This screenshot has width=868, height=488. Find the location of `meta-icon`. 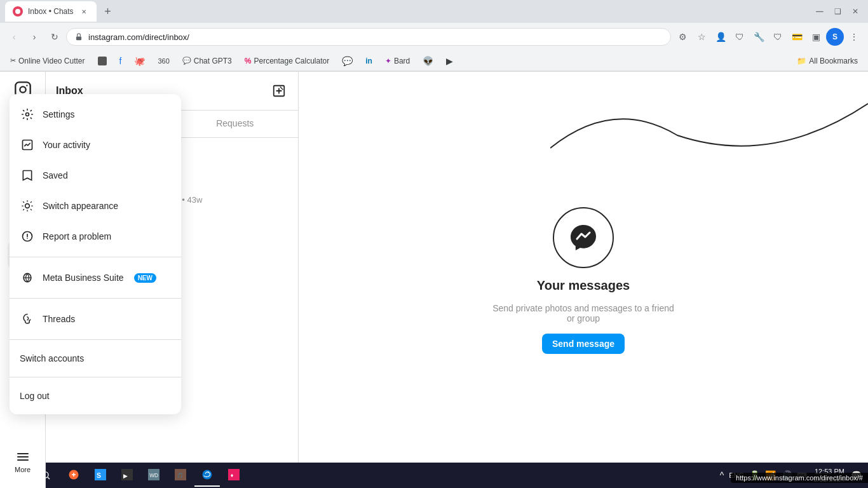

meta-icon is located at coordinates (27, 278).